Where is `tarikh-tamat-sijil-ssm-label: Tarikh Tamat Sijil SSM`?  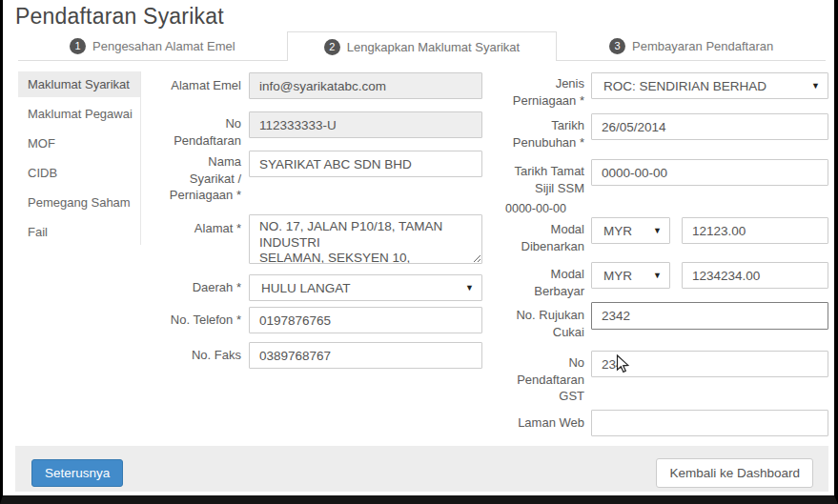
tarikh-tamat-sijil-ssm-label: Tarikh Tamat Sijil SSM is located at coordinates (540, 179).